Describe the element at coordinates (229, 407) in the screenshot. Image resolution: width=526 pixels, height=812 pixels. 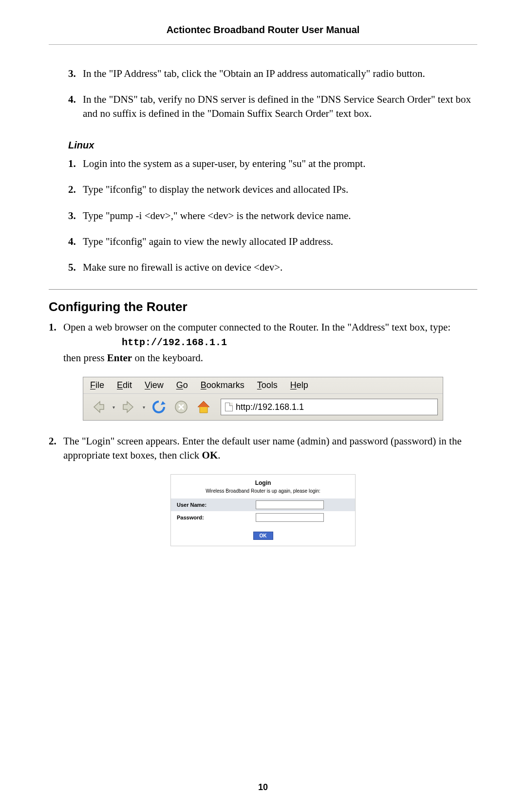
I see `page-icon` at that location.